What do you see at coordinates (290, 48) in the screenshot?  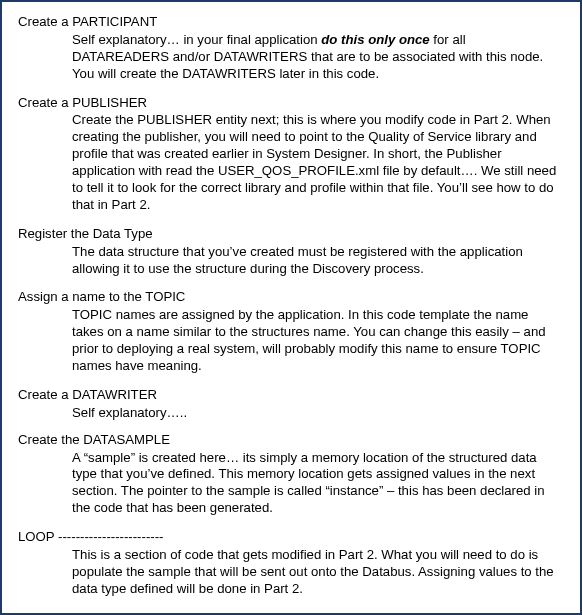 I see `section-participant: Create a PARTICIPANT Self explanatory… i…` at bounding box center [290, 48].